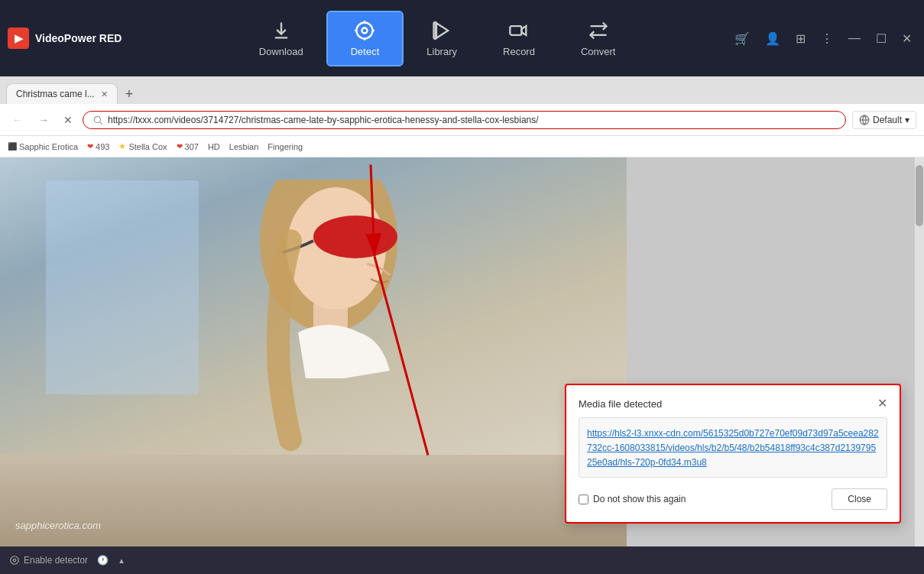 This screenshot has height=574, width=924. What do you see at coordinates (245, 147) in the screenshot?
I see `lesbian-label: Lesbian` at bounding box center [245, 147].